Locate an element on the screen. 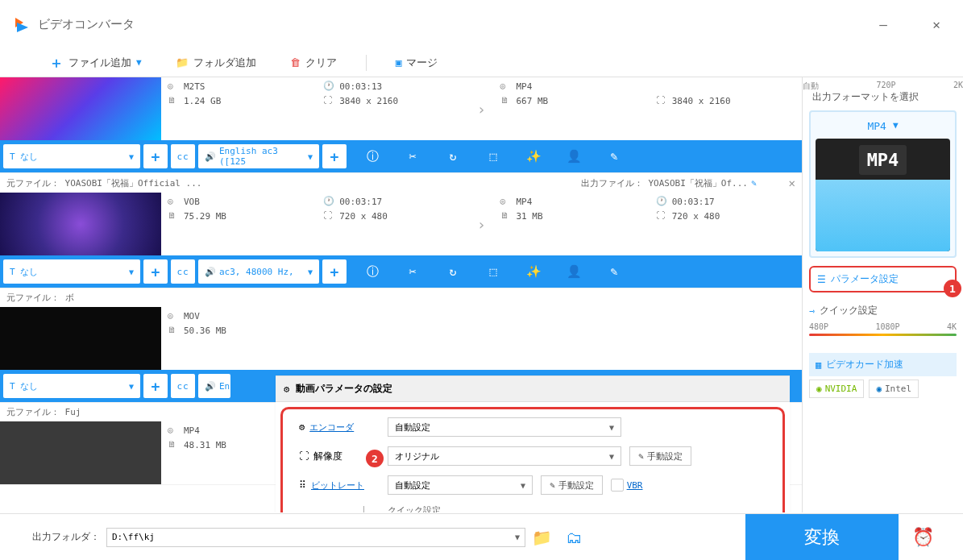 The image size is (963, 560). parameter-settings-button: ☰ パラメータ設定 1 is located at coordinates (883, 279).